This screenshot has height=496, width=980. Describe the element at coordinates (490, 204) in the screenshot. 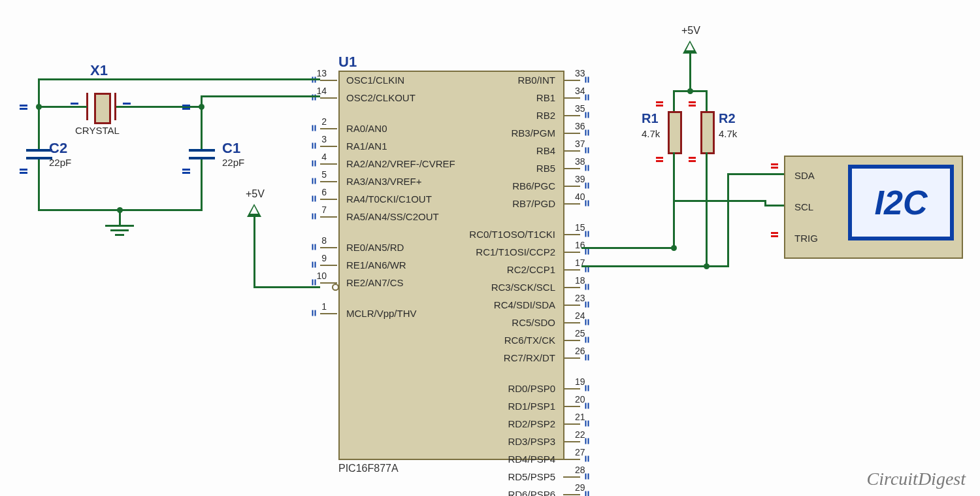

I see `pin-label: RB7/PGD` at that location.